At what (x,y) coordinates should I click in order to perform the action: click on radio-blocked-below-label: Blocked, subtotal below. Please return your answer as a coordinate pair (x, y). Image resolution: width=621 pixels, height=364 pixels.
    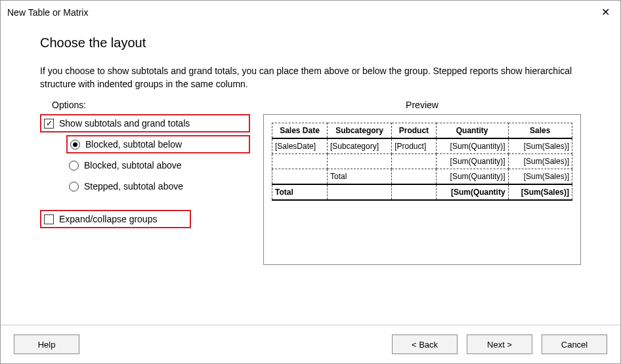
    Looking at the image, I should click on (134, 144).